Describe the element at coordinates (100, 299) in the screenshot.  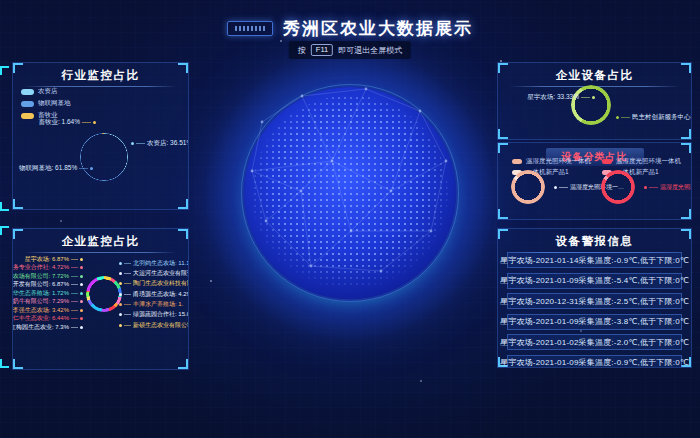
I see `enterprise-monitor-panel: 企业监控占比 星宇农场: 6.87% 科润服务专业合作社: 4.72% 家庭农场…` at that location.